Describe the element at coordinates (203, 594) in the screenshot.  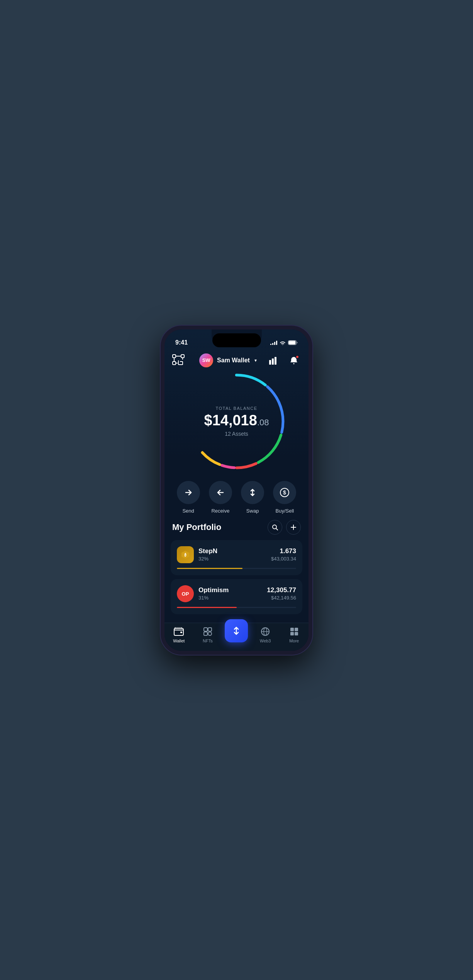
I see `asset-info-left: OP Optimism 31%` at that location.